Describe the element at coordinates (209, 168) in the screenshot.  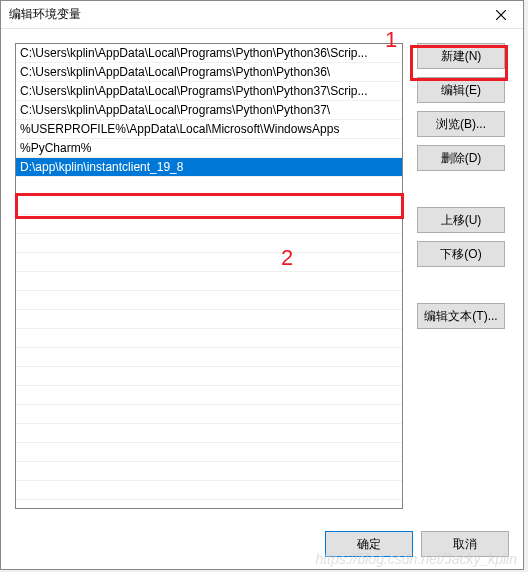
I see `list-item-selected: D:\app\kplin\instantclient_19_8` at that location.